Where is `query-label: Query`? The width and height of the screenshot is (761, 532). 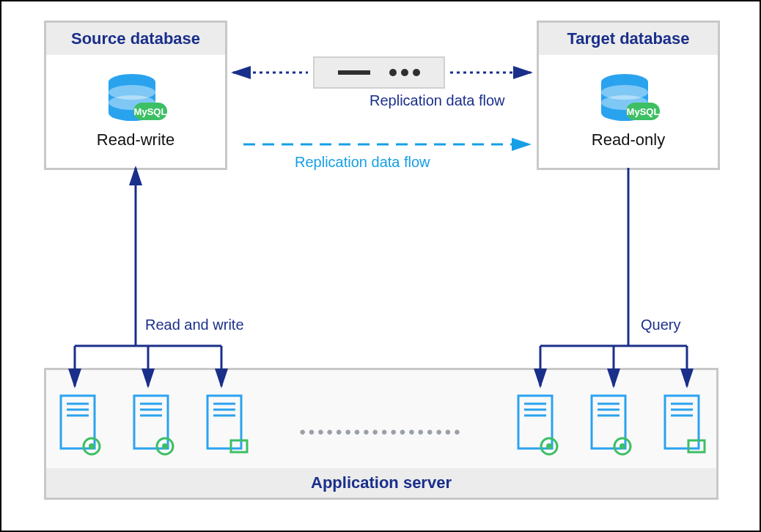
query-label: Query is located at coordinates (661, 325).